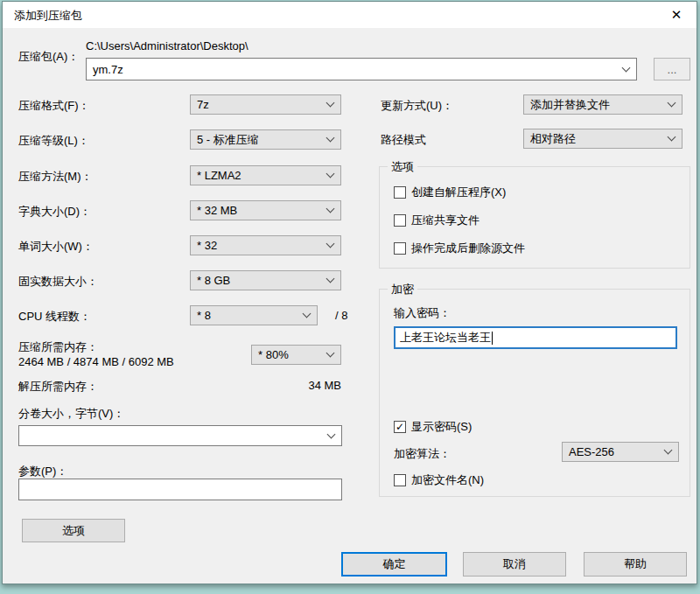 The image size is (700, 594). I want to click on algorithm-label: 加密算法：, so click(422, 454).